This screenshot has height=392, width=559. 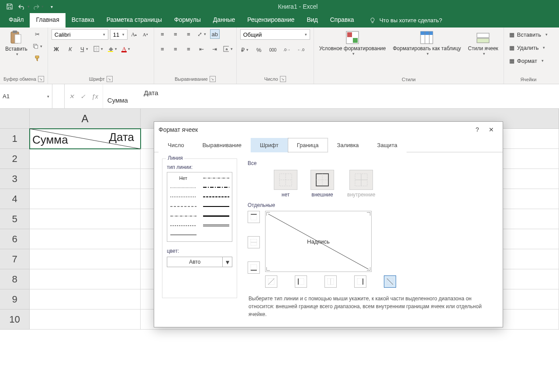 What do you see at coordinates (200, 207) in the screenshot?
I see `line-style-picker: Нет` at bounding box center [200, 207].